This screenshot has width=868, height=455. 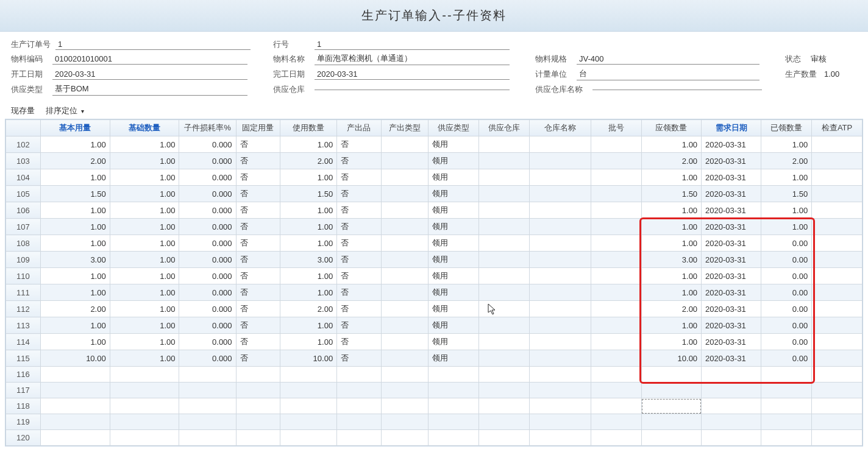 I want to click on col-rownum, so click(x=23, y=128).